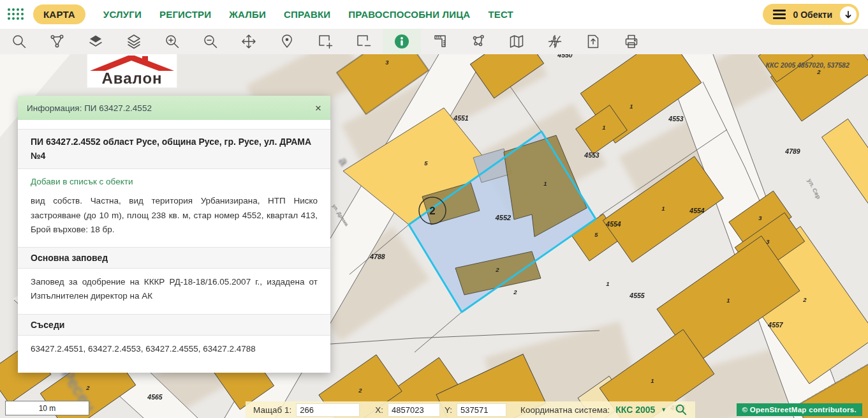 This screenshot has height=418, width=868. I want to click on map-tool-button, so click(517, 41).